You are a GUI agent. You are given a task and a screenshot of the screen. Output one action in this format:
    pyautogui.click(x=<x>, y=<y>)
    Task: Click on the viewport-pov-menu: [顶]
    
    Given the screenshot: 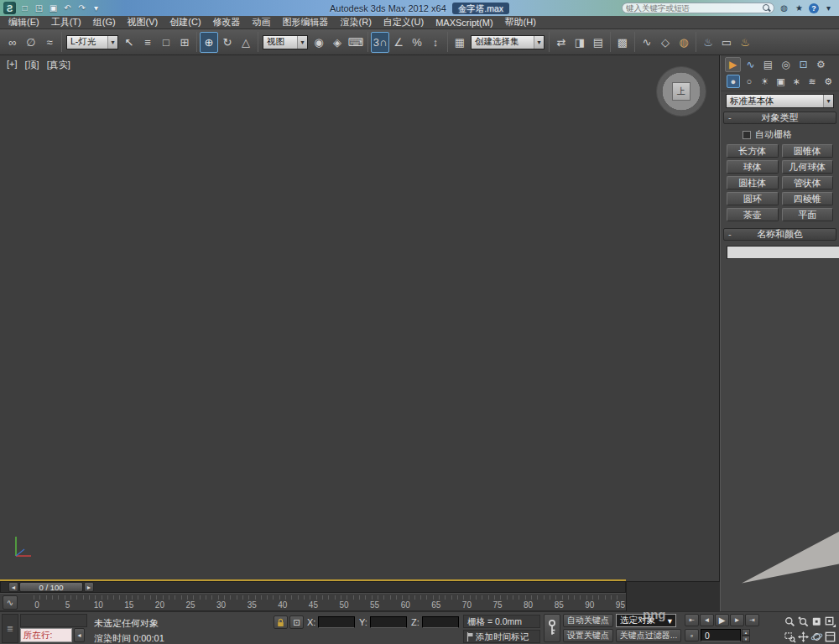 What is the action you would take?
    pyautogui.click(x=32, y=65)
    